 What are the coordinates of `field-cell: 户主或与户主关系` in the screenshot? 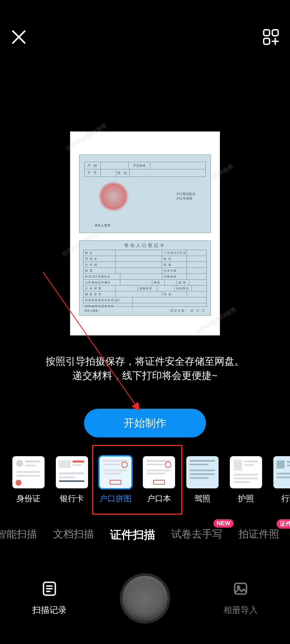 It's located at (175, 253).